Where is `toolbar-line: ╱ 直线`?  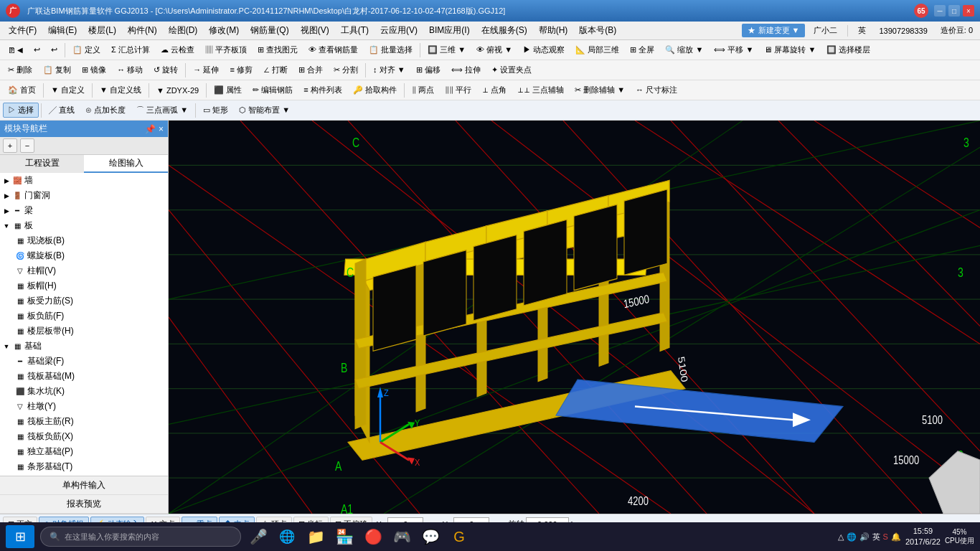
toolbar-line: ╱ 直线 is located at coordinates (62, 110).